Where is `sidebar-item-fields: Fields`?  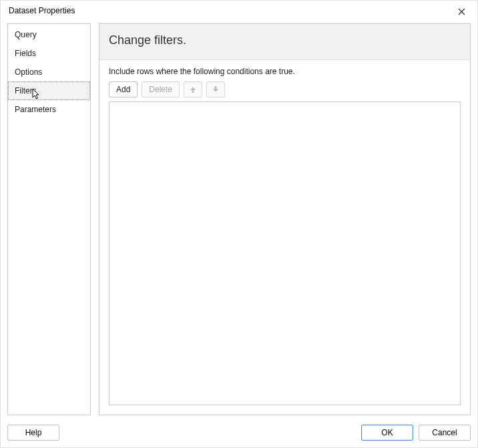
sidebar-item-fields: Fields is located at coordinates (49, 53).